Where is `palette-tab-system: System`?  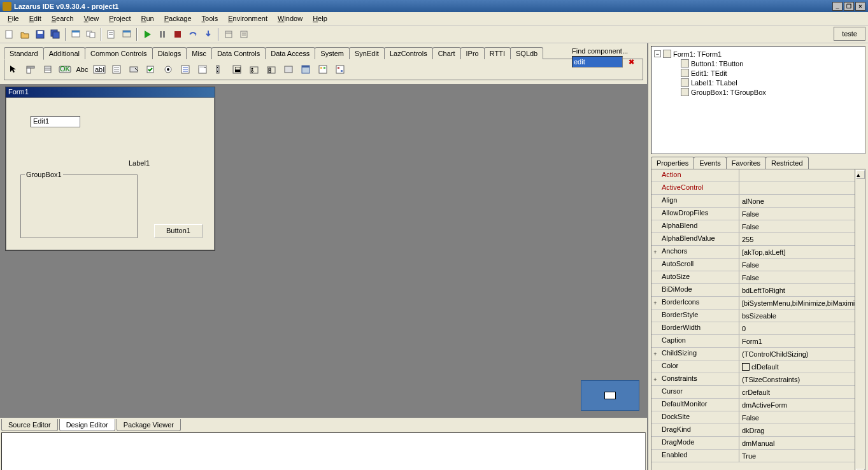
palette-tab-system: System is located at coordinates (332, 53).